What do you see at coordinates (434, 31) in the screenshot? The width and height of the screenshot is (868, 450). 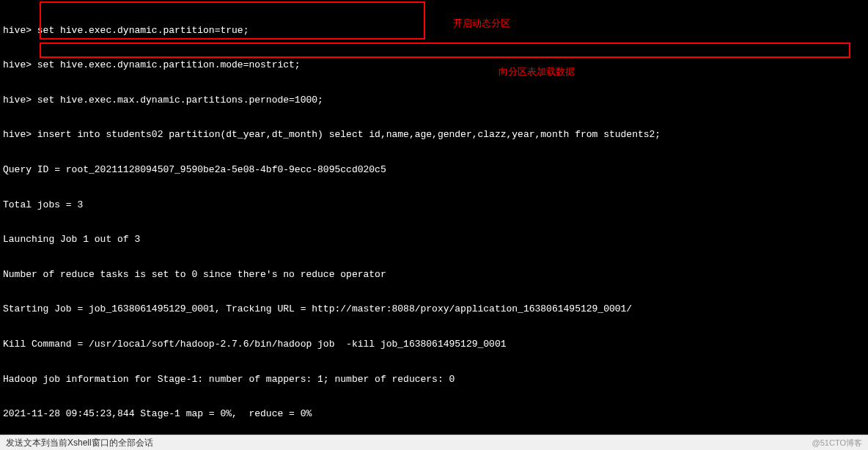 I see `terminal-line: hive> set hive.exec.dynamic.partition=tr…` at bounding box center [434, 31].